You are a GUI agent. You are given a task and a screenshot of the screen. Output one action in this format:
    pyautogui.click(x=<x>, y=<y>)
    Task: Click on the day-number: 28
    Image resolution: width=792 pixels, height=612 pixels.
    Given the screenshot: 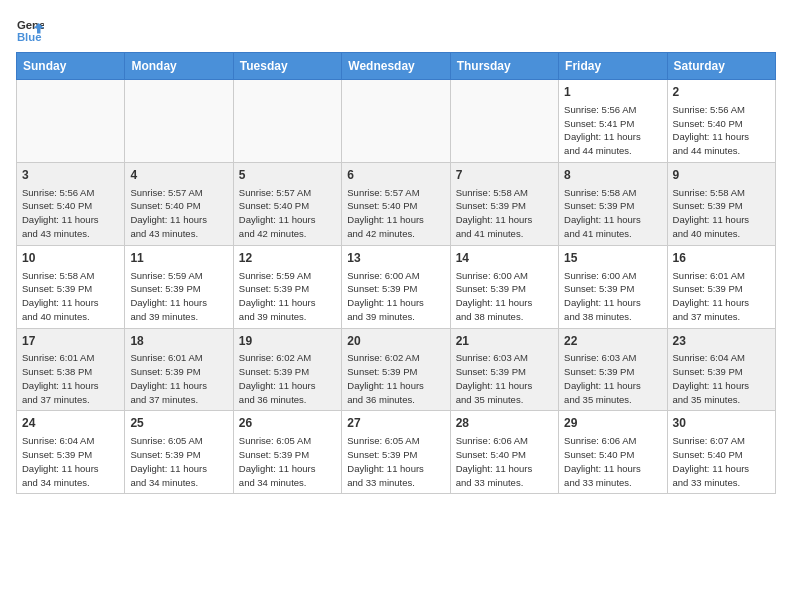 What is the action you would take?
    pyautogui.click(x=504, y=424)
    